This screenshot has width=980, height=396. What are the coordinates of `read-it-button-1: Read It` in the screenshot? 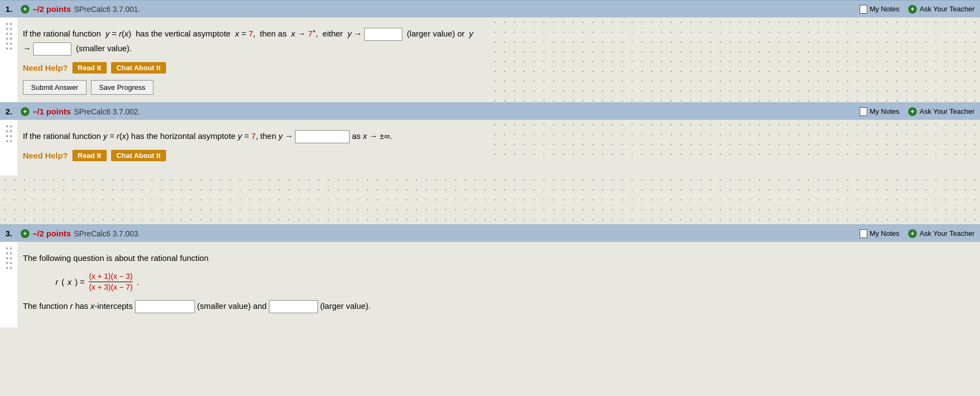 It's located at (89, 68).